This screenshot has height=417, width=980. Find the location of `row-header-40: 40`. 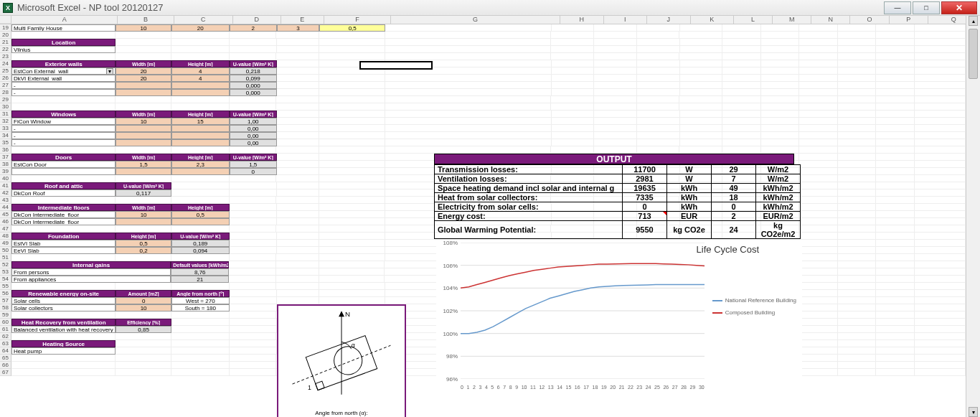

row-header-40: 40 is located at coordinates (6, 179).